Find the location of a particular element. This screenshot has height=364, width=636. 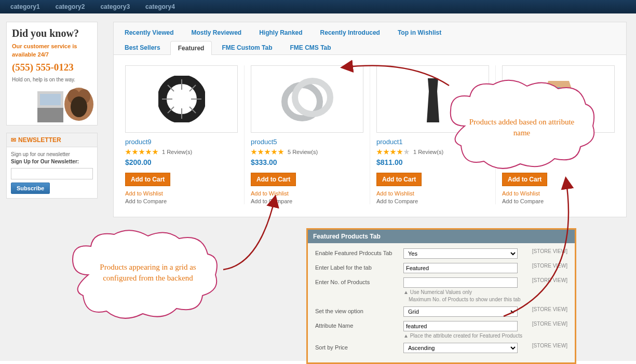

admin-enable-select: Yes is located at coordinates (461, 254).